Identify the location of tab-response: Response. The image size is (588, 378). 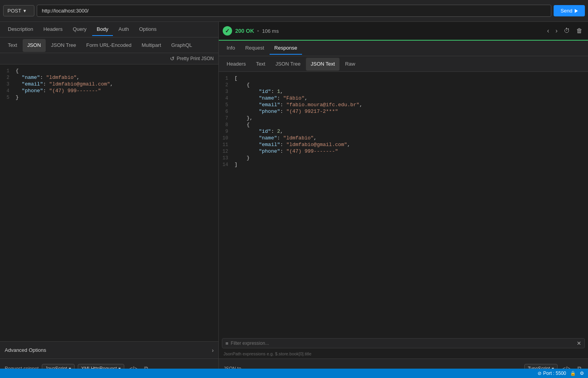
(286, 48).